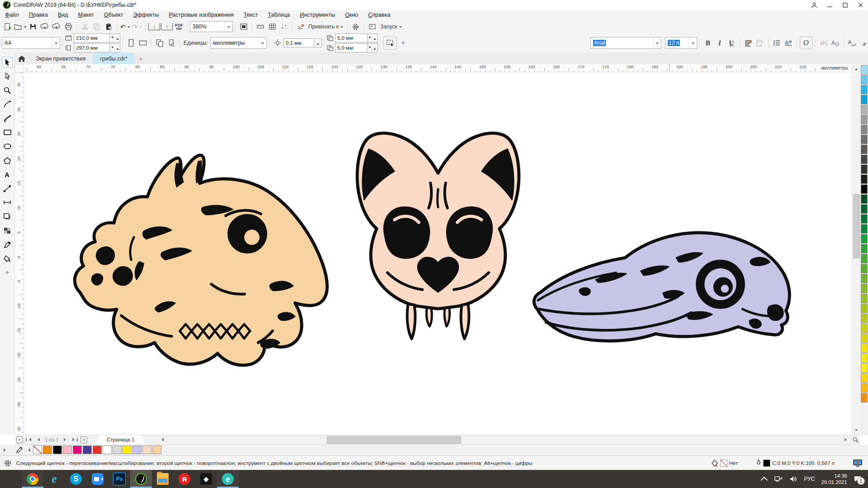 The width and height of the screenshot is (868, 488). I want to click on taskbar-edge: e, so click(228, 479).